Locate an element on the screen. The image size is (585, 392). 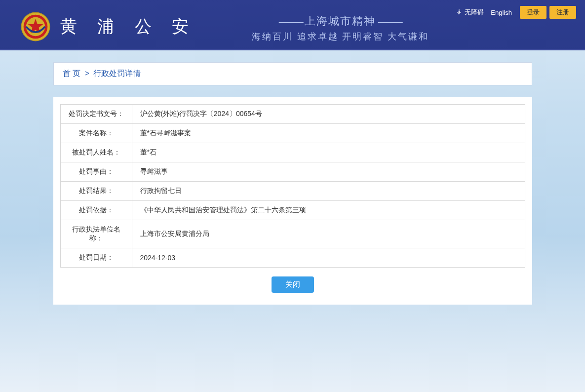
breadcrumb-home: 首 页 is located at coordinates (72, 73).